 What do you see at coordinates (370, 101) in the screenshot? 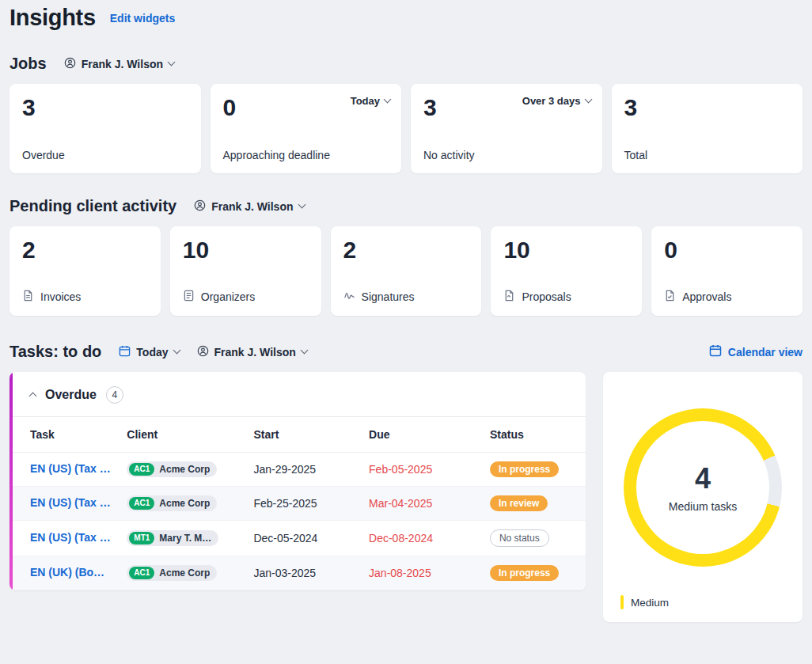
I see `deadline-range-dropdown: Today` at bounding box center [370, 101].